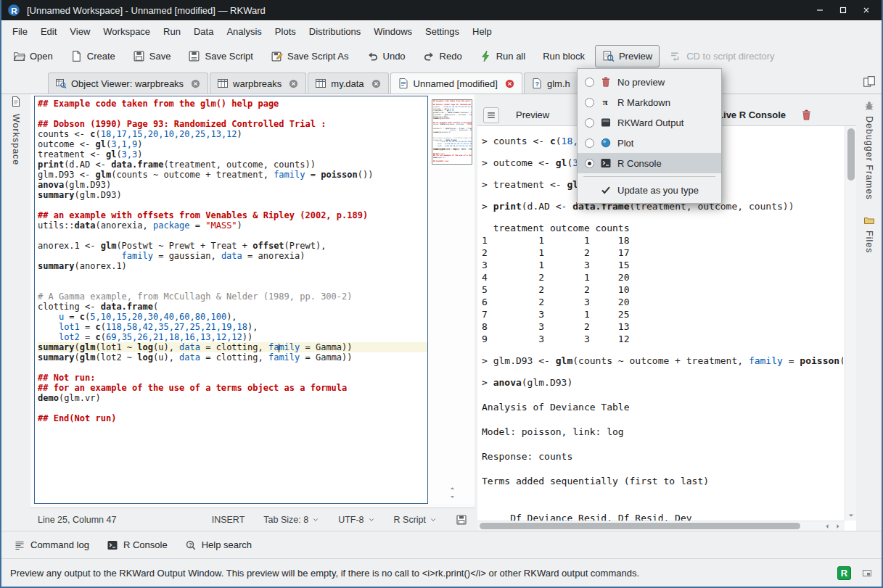 The image size is (883, 588). Describe the element at coordinates (838, 526) in the screenshot. I see `scroll-right-icon` at that location.